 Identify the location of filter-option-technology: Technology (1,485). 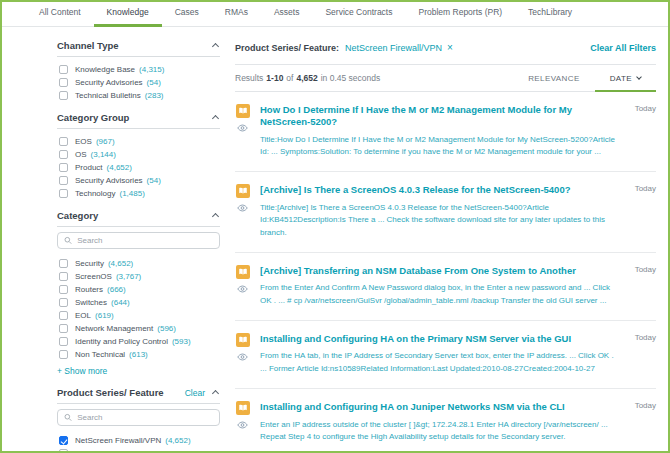
(138, 194).